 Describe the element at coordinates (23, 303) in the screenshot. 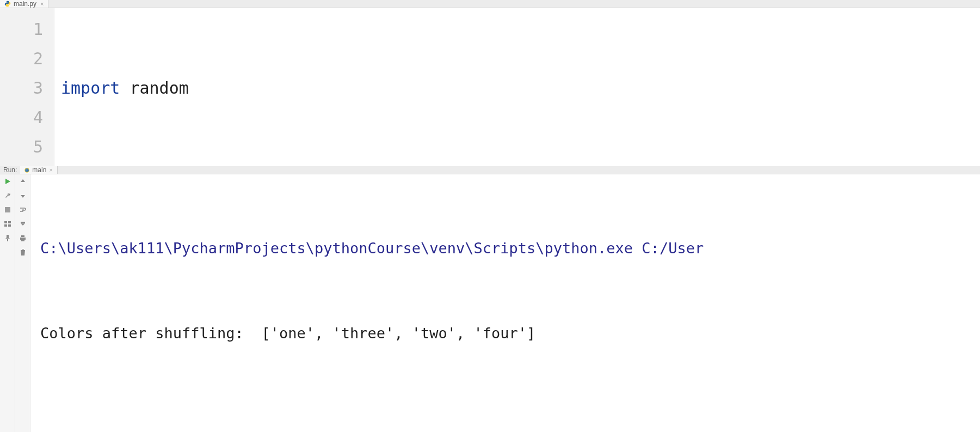

I see `run-toolbar-left2` at that location.